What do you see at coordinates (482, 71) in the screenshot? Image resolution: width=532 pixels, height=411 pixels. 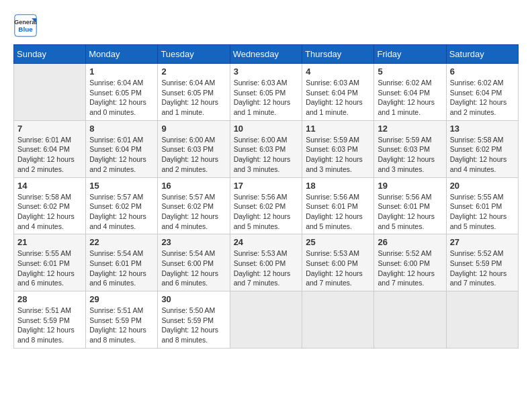 I see `day-number: 6` at bounding box center [482, 71].